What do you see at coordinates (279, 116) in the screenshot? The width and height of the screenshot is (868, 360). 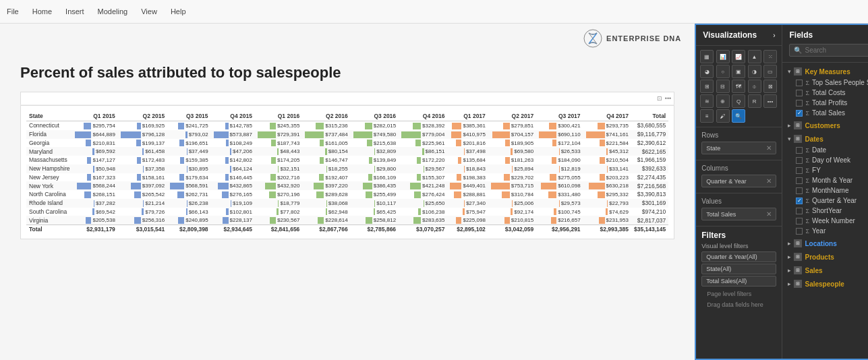 I see `col-q1-2016: Q1 2016` at bounding box center [279, 116].